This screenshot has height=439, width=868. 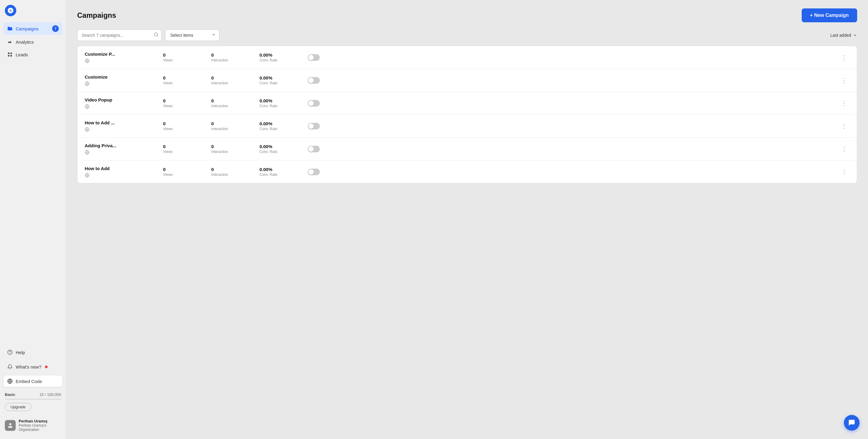 I want to click on plan-usage: 15 / 100.000, so click(x=51, y=395).